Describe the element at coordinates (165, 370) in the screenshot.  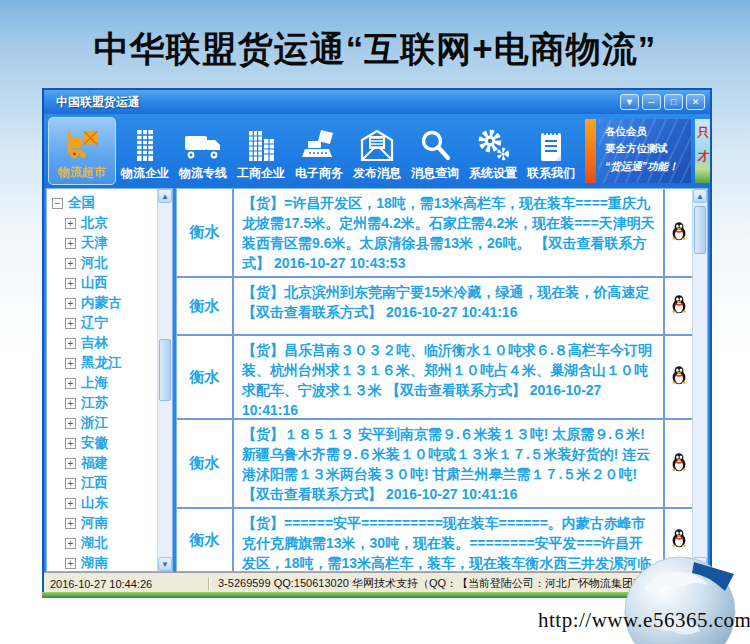
I see `tree-scrollbar-thumb` at that location.